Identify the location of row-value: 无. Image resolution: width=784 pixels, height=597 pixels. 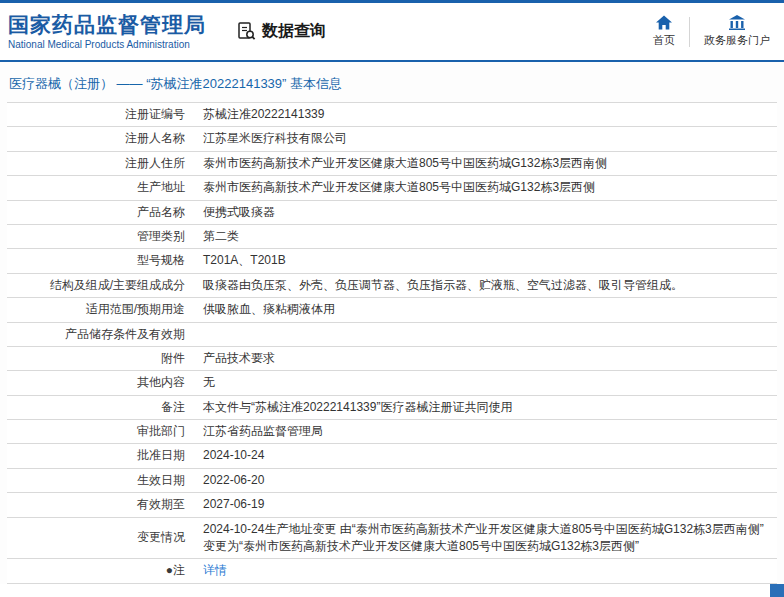
(486, 382).